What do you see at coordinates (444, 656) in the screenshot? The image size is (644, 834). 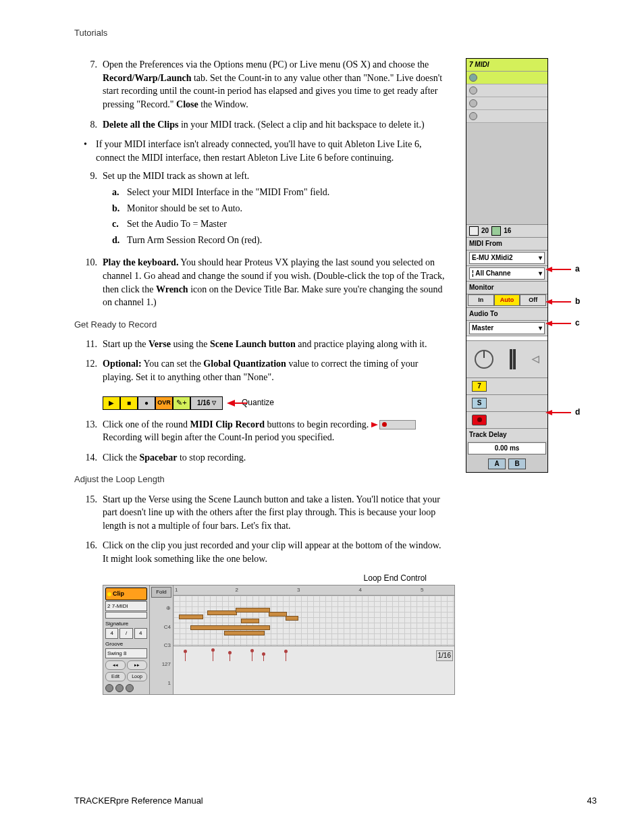 I see `grid-resolution: 1/16` at bounding box center [444, 656].